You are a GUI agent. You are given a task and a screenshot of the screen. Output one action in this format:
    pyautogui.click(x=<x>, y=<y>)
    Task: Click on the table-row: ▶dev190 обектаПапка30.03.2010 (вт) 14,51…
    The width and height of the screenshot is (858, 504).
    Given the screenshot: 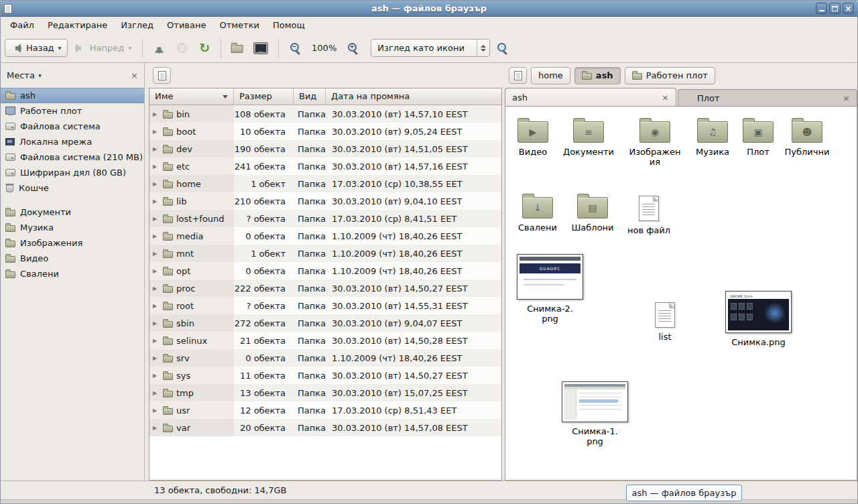 What is the action you would take?
    pyautogui.click(x=326, y=149)
    